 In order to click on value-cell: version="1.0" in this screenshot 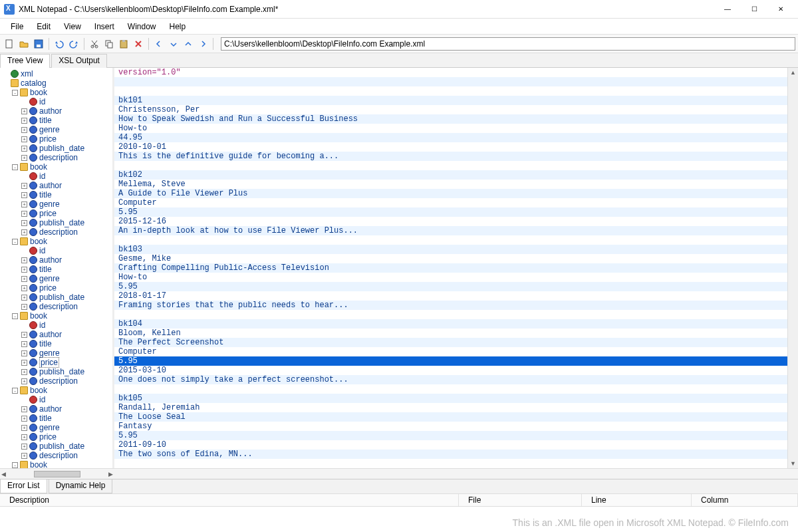, I will do `click(451, 72)`.